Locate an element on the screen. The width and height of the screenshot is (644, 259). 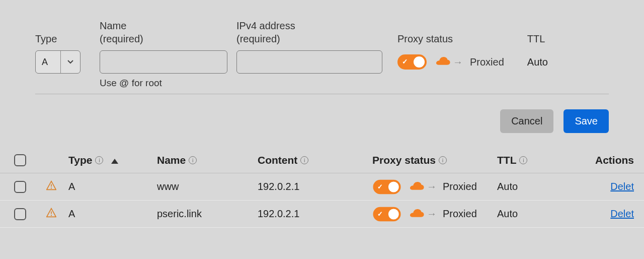
proxy-toggle is located at coordinates (412, 62).